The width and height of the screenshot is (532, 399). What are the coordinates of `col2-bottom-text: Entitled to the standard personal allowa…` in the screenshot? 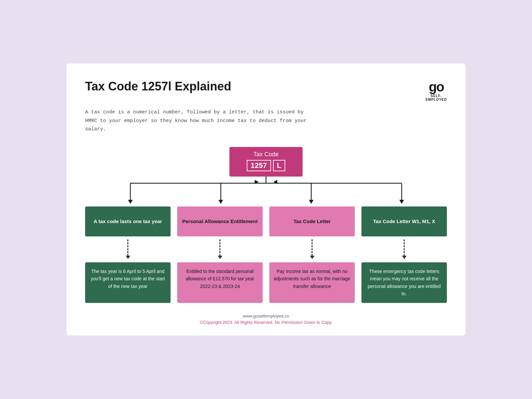 It's located at (220, 279).